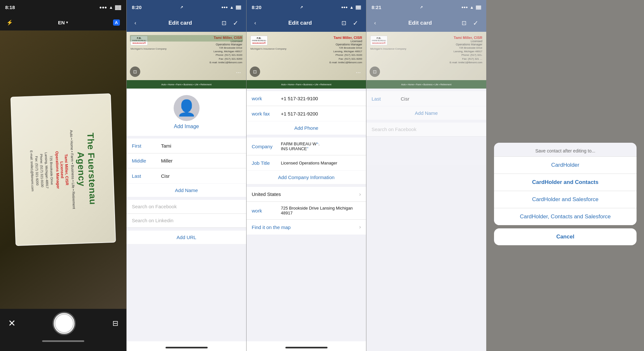 The width and height of the screenshot is (644, 351). I want to click on add-name-group-2: Add Name, so click(187, 190).